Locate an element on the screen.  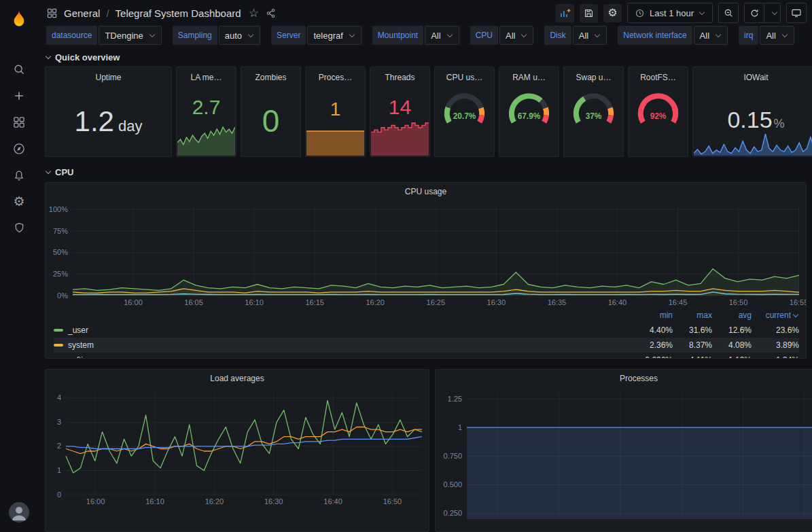
panel-title: RAM u… is located at coordinates (529, 77).